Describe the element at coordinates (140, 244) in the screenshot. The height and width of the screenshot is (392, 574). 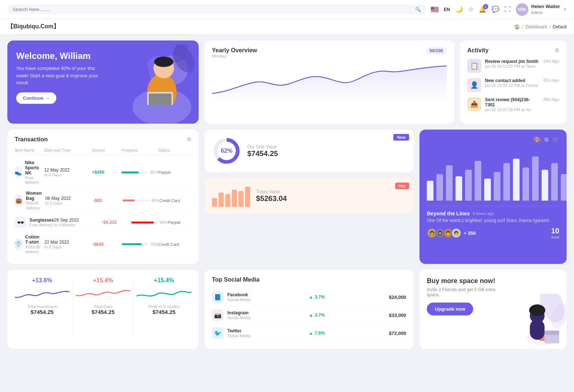
I see `progress-wrap-3: 75%` at that location.